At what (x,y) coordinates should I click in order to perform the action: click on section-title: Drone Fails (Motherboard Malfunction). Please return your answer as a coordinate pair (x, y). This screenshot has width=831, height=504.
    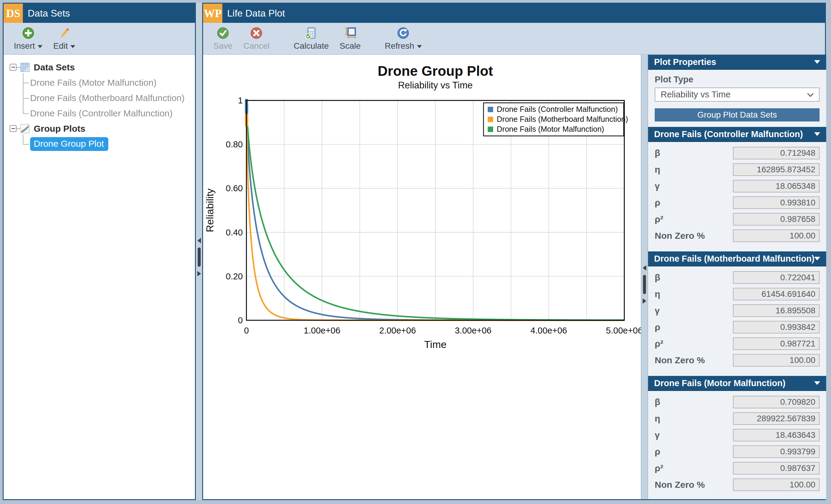
    Looking at the image, I should click on (734, 259).